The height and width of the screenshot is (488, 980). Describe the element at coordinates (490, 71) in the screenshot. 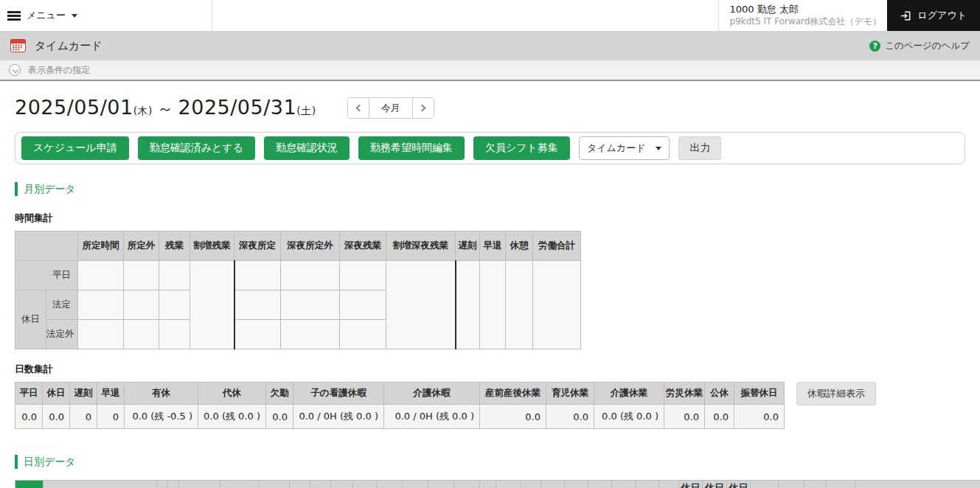

I see `display-condition-bar: 表示条件の指定` at that location.